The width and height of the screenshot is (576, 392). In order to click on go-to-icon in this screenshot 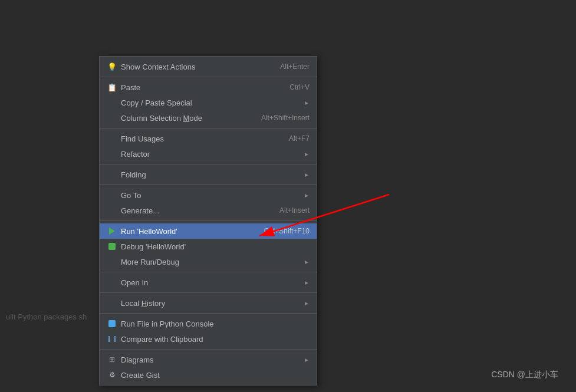, I will do `click(112, 195)`.